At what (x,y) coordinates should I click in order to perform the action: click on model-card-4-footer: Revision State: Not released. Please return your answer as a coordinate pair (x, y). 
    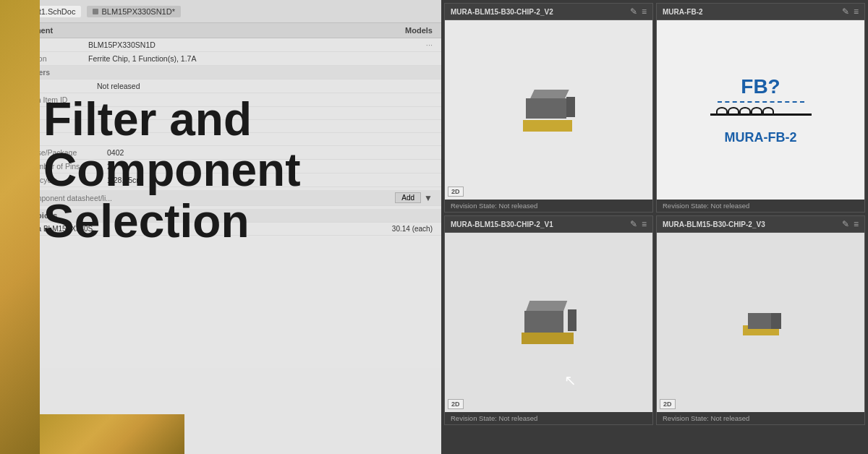
    Looking at the image, I should click on (761, 418).